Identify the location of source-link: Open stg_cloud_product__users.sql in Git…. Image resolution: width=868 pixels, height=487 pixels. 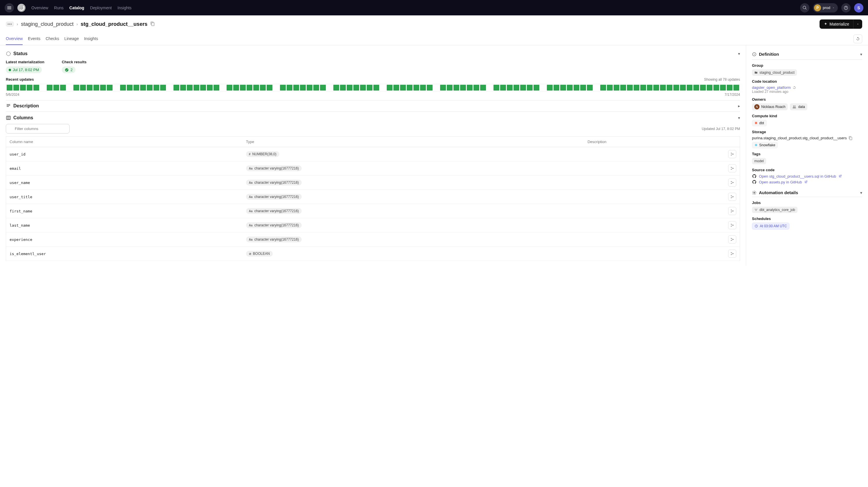
(807, 176).